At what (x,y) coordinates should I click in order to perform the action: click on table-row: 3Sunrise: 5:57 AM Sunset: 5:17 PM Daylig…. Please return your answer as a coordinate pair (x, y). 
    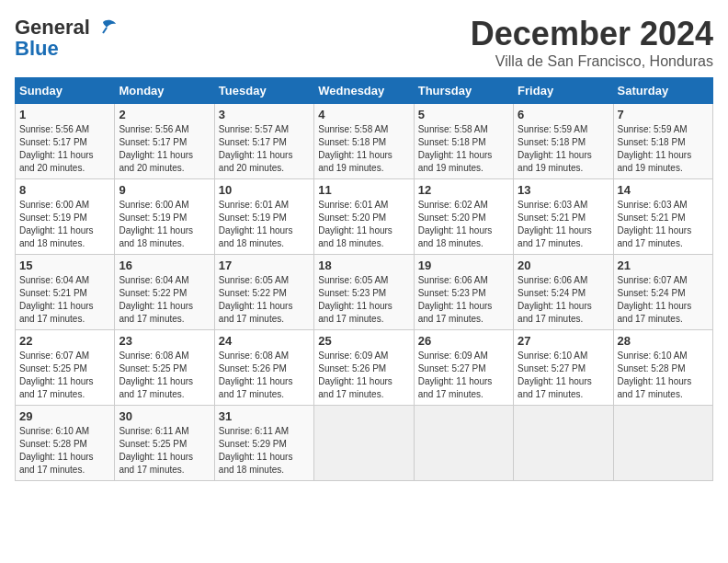
    Looking at the image, I should click on (264, 142).